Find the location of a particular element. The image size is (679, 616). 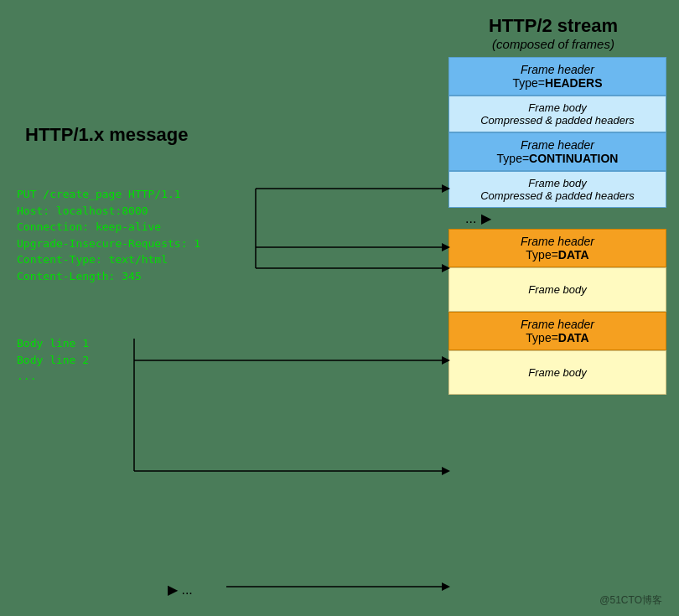

frame2-body-label: Frame body is located at coordinates (557, 183).